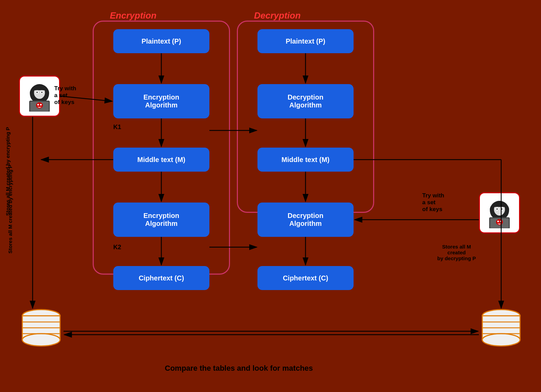  I want to click on dec-algorithm1-box: DecryptionAlgorithm, so click(306, 101).